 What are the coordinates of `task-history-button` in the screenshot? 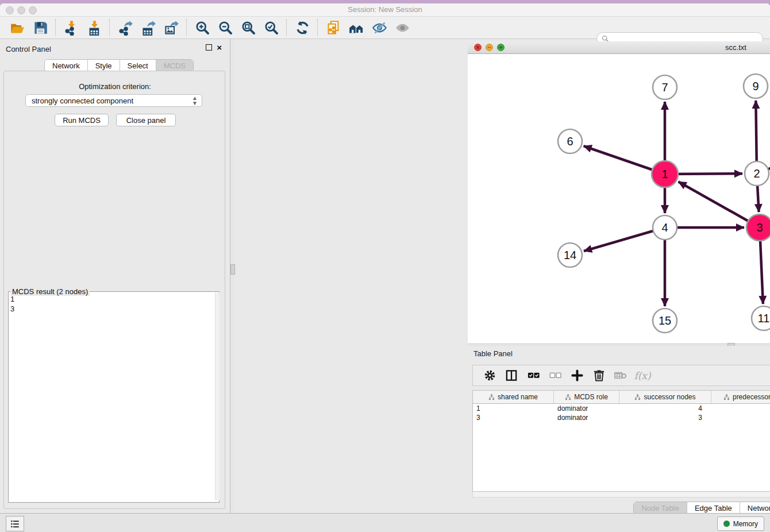 It's located at (15, 524).